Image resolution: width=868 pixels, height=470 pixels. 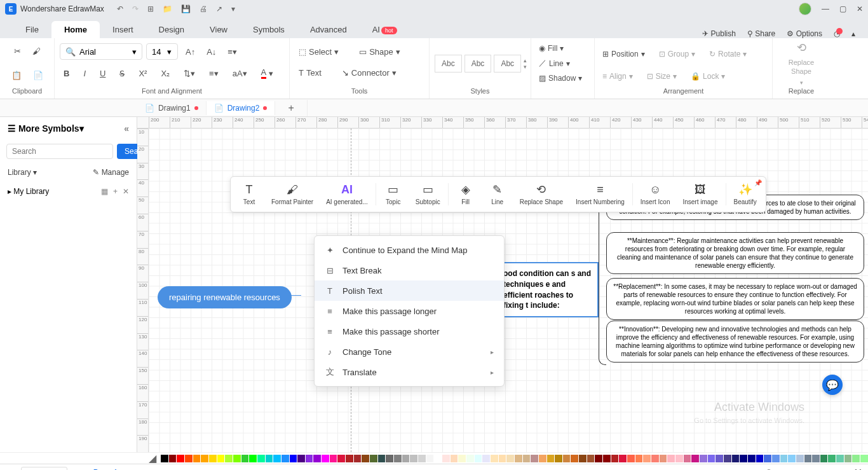 I want to click on cm-make-shorter: ≡Make this passage shorter, so click(x=409, y=331).